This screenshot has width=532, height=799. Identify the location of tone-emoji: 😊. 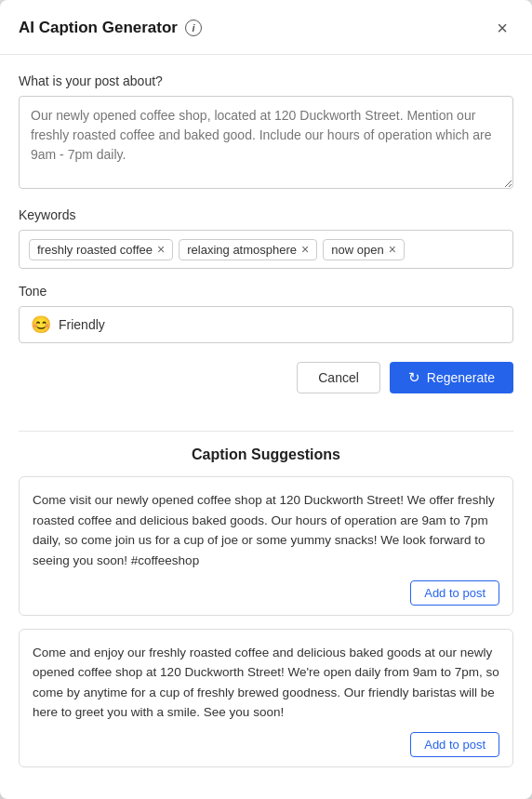
(41, 325).